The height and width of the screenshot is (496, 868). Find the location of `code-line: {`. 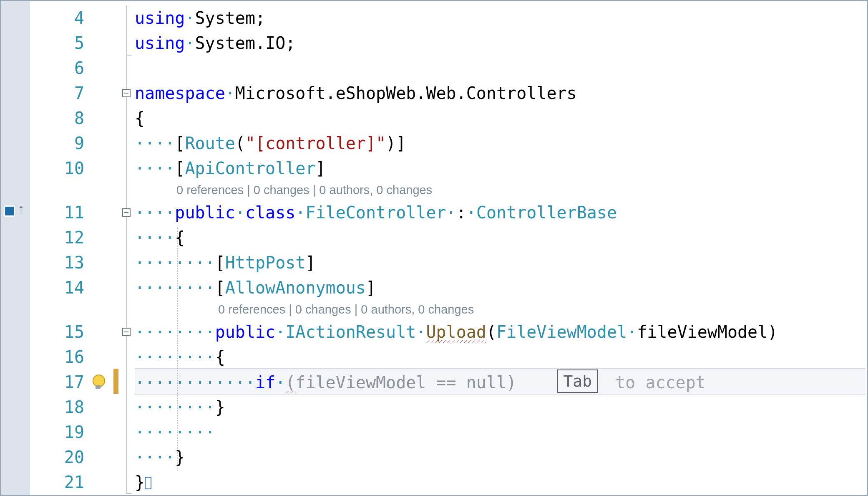

code-line: { is located at coordinates (499, 118).